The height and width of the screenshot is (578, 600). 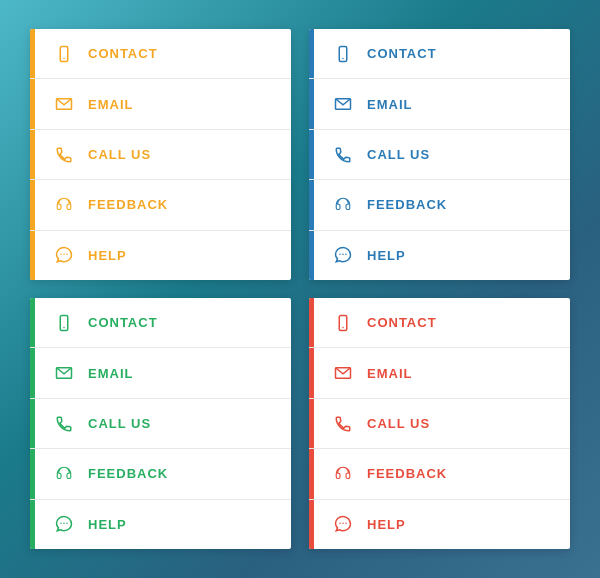 What do you see at coordinates (160, 155) in the screenshot?
I see `menu-item-orange-call: CALL US` at bounding box center [160, 155].